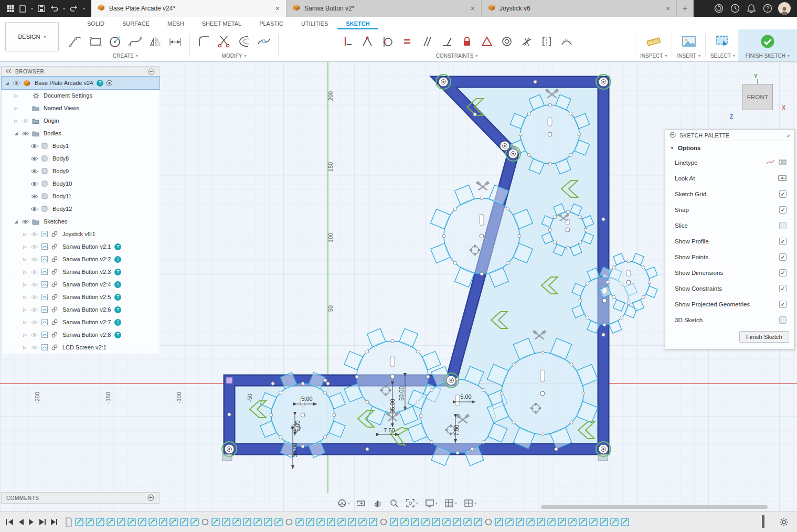 The image size is (797, 532). What do you see at coordinates (457, 57) in the screenshot?
I see `constraints-group-label: CONSTRAINTS▾` at bounding box center [457, 57].